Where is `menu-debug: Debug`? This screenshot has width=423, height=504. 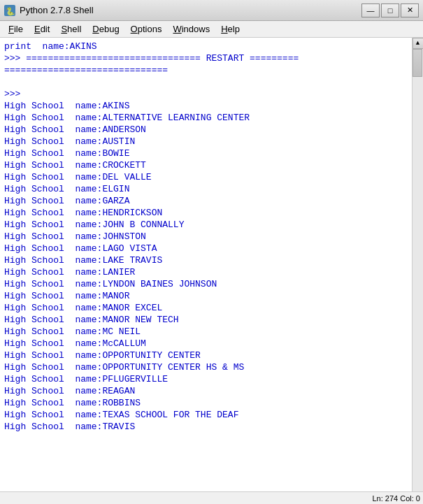
menu-debug: Debug is located at coordinates (106, 29).